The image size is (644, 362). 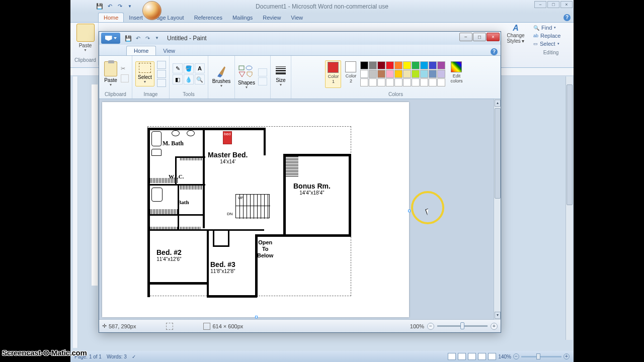 I want to click on word-vertical-ruler, so click(x=75, y=212).